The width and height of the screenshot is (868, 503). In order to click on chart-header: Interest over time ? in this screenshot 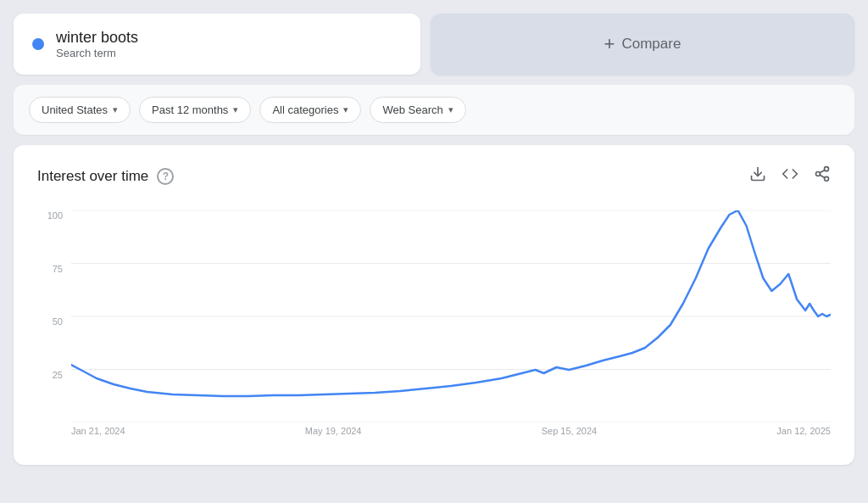, I will do `click(434, 176)`.